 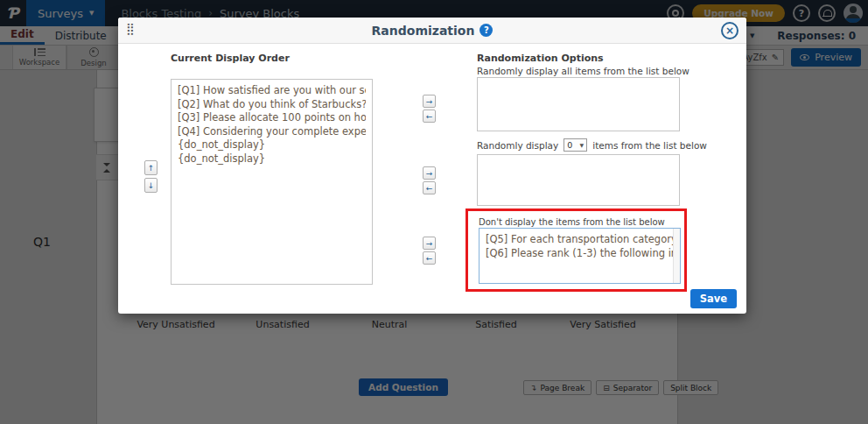 I want to click on random-n-value: 0, so click(x=570, y=145).